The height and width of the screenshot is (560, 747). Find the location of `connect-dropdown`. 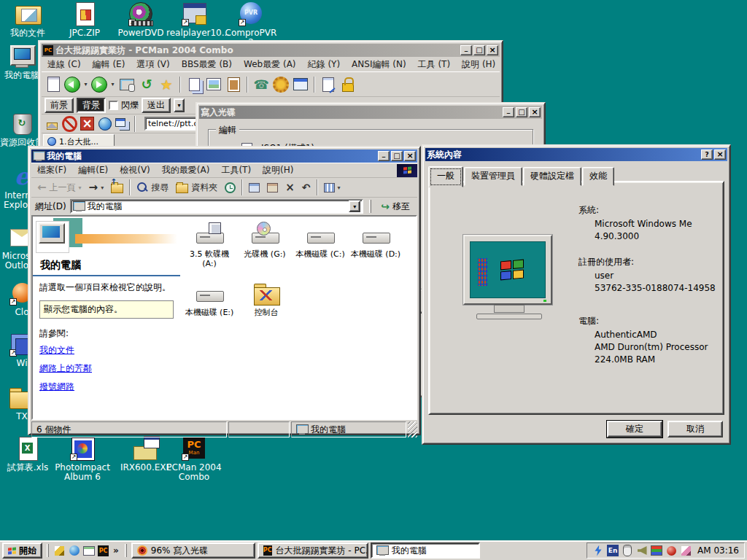

connect-dropdown is located at coordinates (112, 85).